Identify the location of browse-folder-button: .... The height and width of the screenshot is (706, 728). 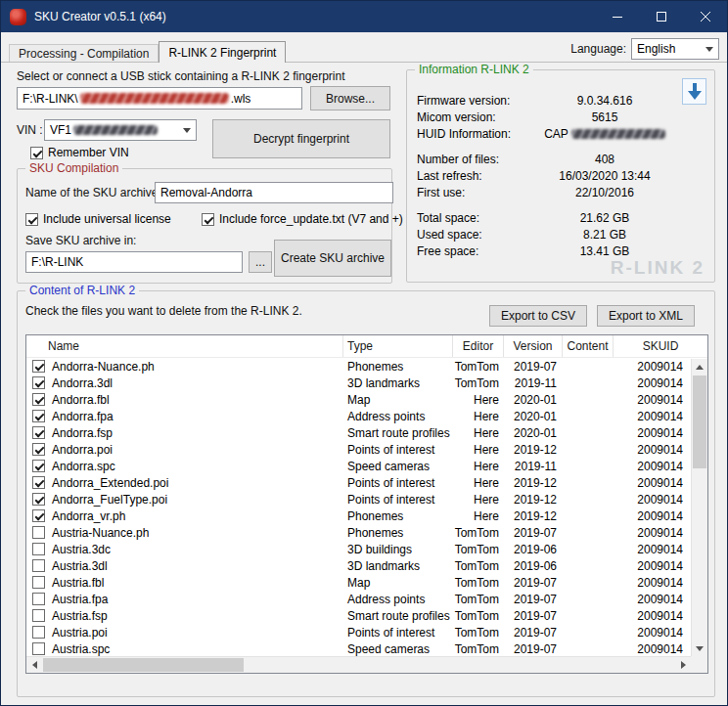
(260, 262).